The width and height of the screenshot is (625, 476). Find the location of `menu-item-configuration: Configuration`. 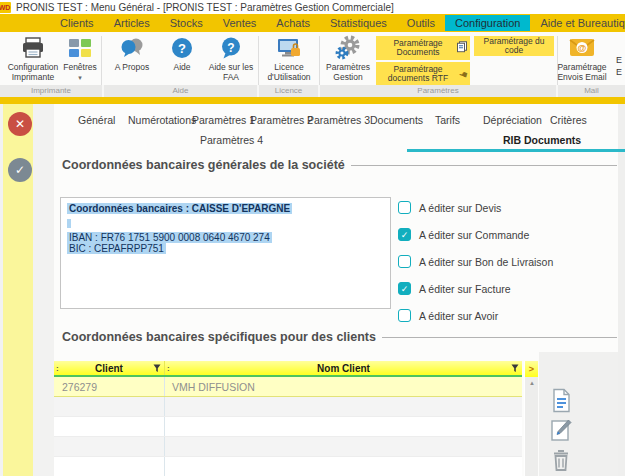

menu-item-configuration: Configuration is located at coordinates (488, 23).